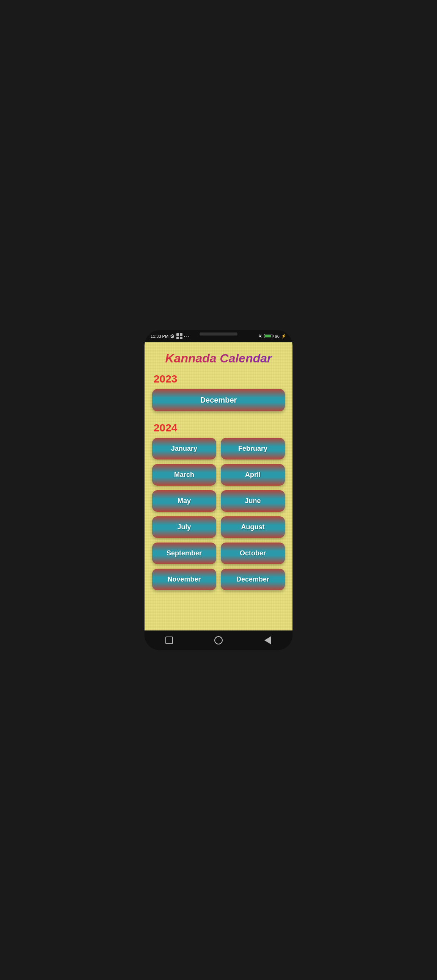 This screenshot has width=437, height=980. What do you see at coordinates (184, 449) in the screenshot?
I see `month-january-2024: January` at bounding box center [184, 449].